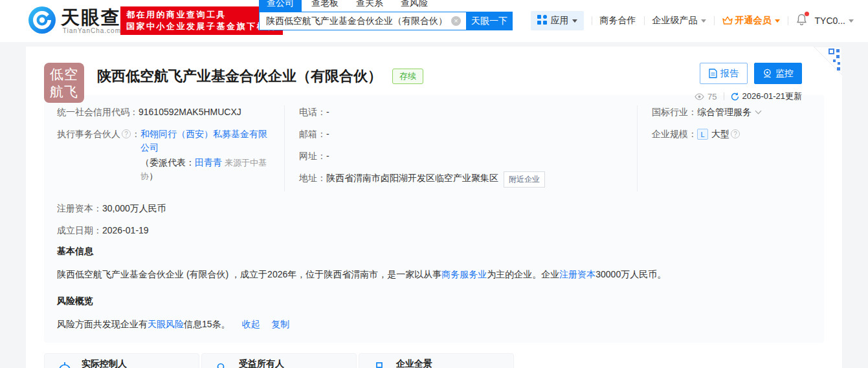 This screenshot has height=368, width=868. Describe the element at coordinates (386, 16) in the screenshot. I see `search-area: 查公司 查老板 查关系 查风险 × 天眼一下` at that location.